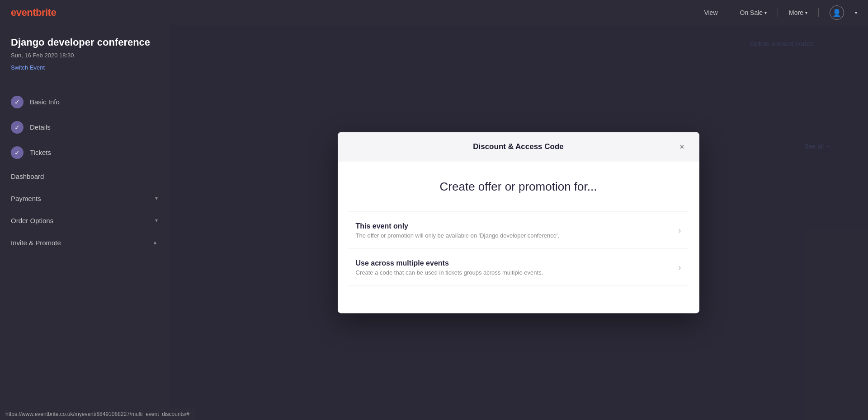 Image resolution: width=868 pixels, height=420 pixels. Describe the element at coordinates (519, 187) in the screenshot. I see `modal-subtitle: Create offer or promotion for...` at that location.